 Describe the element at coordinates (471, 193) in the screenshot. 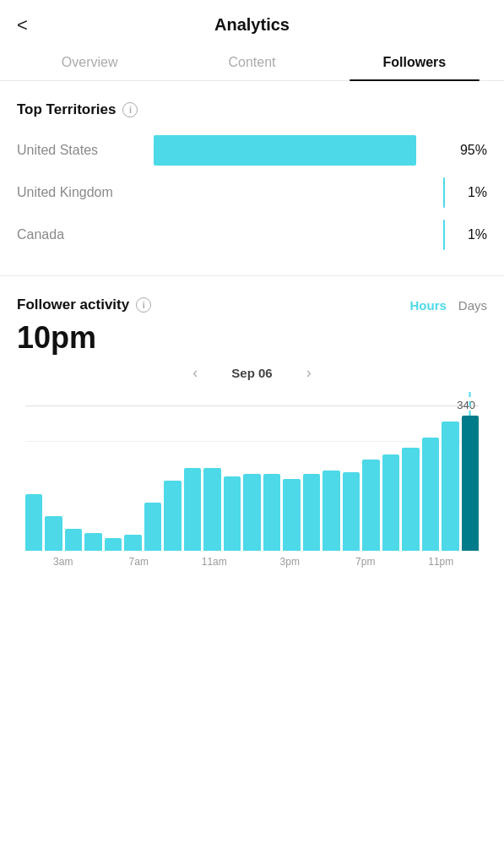

I see `territory-pct-uk: 1%` at that location.